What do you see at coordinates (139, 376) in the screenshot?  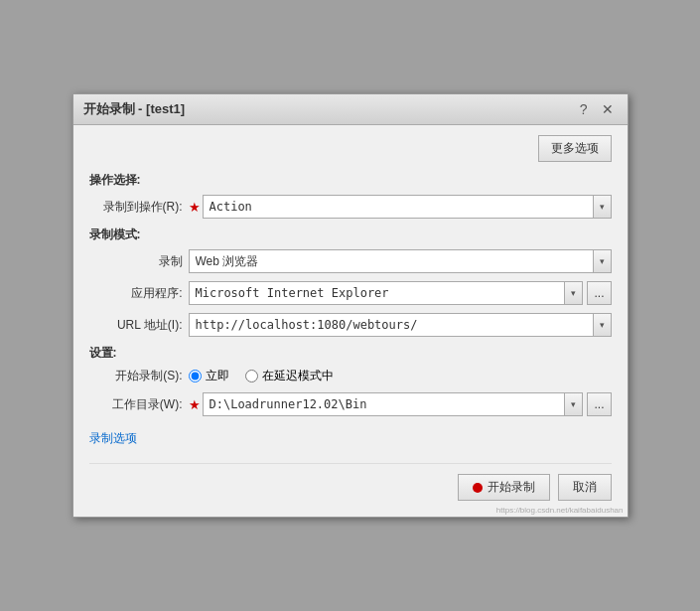 I see `start-record-label: 开始录制(S):` at bounding box center [139, 376].